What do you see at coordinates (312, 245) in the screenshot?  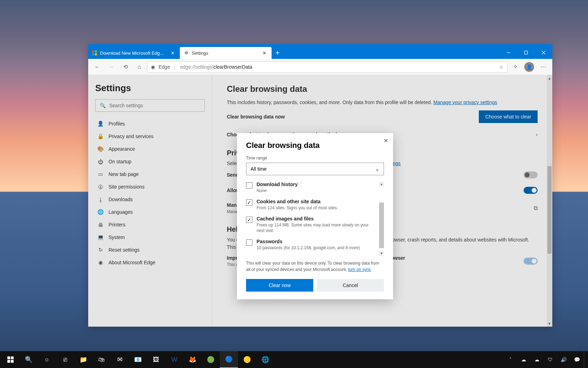 I see `data-type-item: Passwords10 passwords (for 10.1.2.158, g…` at bounding box center [312, 245].